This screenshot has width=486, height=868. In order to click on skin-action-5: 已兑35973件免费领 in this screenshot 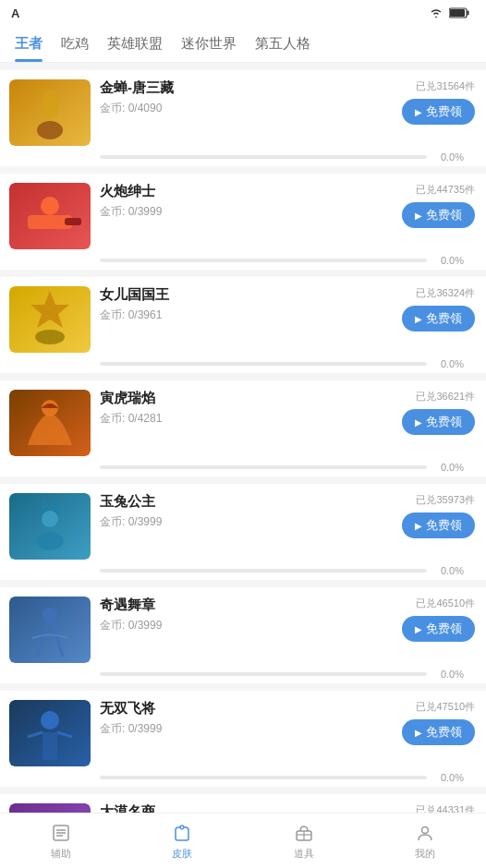, I will do `click(438, 515)`.